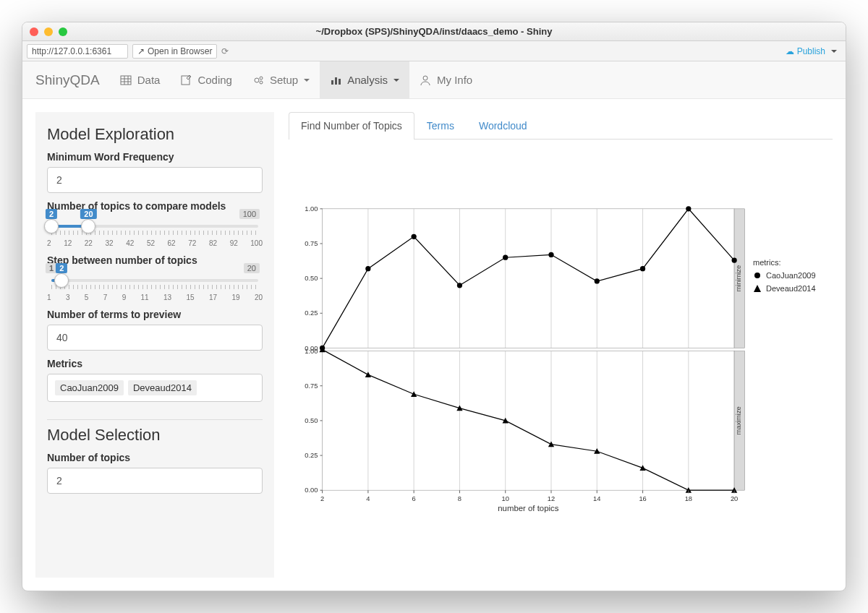  What do you see at coordinates (71, 80) in the screenshot?
I see `app-brand: ShinyQDA` at bounding box center [71, 80].